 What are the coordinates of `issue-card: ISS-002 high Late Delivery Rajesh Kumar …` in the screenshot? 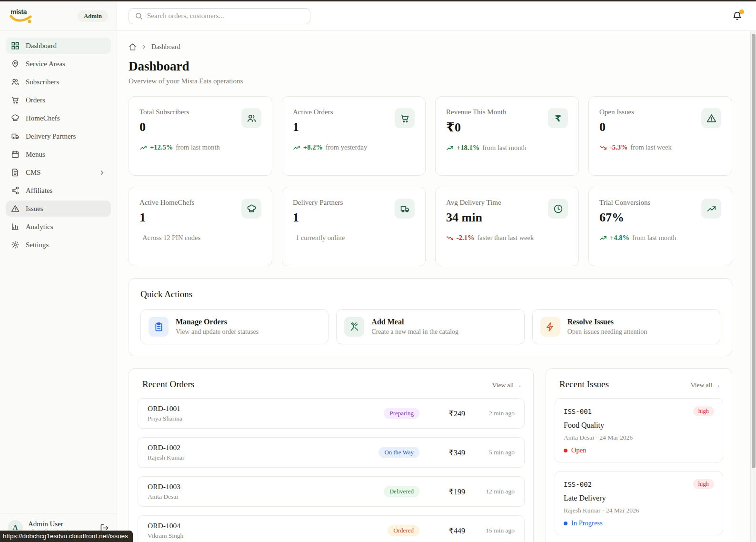 It's located at (639, 503).